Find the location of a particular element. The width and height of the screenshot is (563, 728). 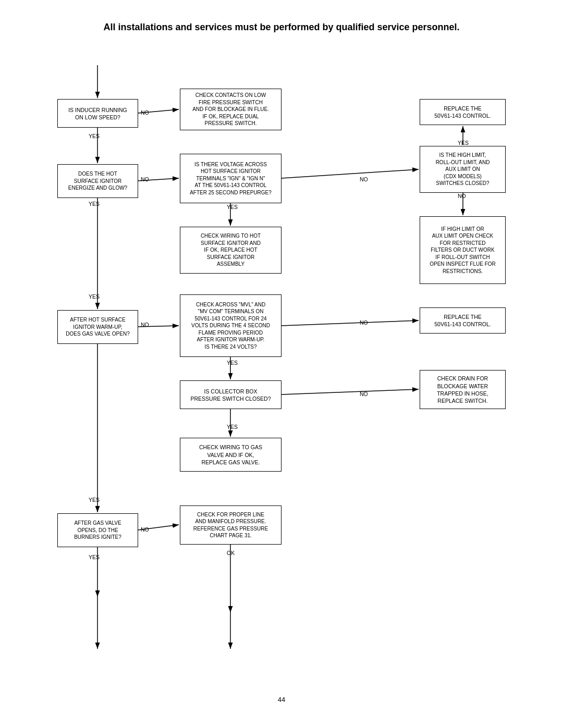

label-yes-4: YES is located at coordinates (232, 207).